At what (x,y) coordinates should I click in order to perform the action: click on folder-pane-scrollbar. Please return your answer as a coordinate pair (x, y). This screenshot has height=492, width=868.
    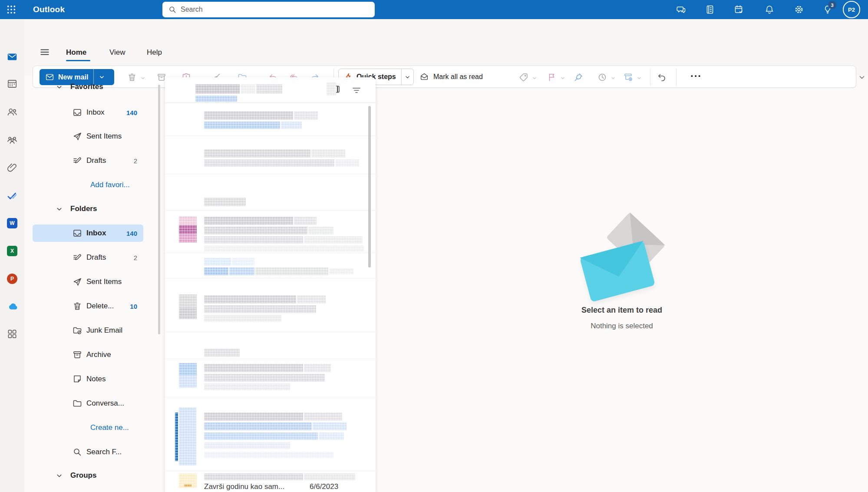
    Looking at the image, I should click on (159, 209).